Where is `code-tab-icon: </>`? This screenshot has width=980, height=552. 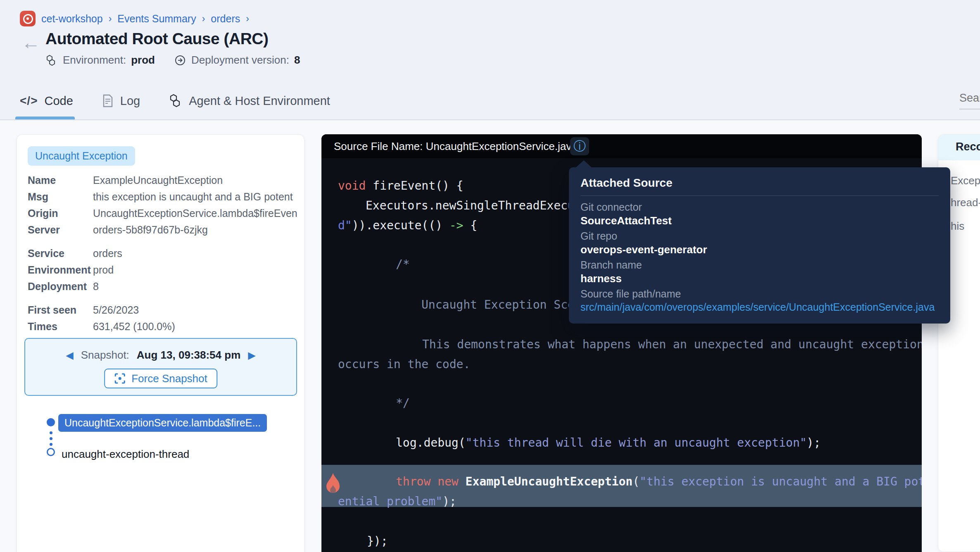 code-tab-icon: </> is located at coordinates (29, 101).